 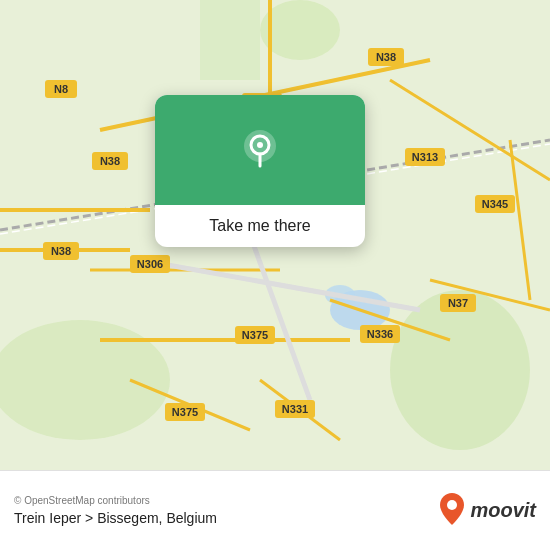 What do you see at coordinates (150, 264) in the screenshot?
I see `svg-text: N306` at bounding box center [150, 264].